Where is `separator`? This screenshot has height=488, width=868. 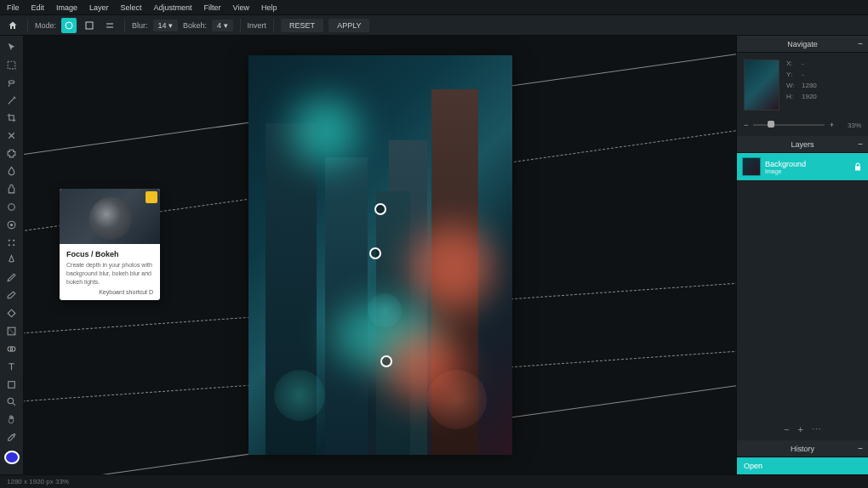
separator is located at coordinates (124, 26).